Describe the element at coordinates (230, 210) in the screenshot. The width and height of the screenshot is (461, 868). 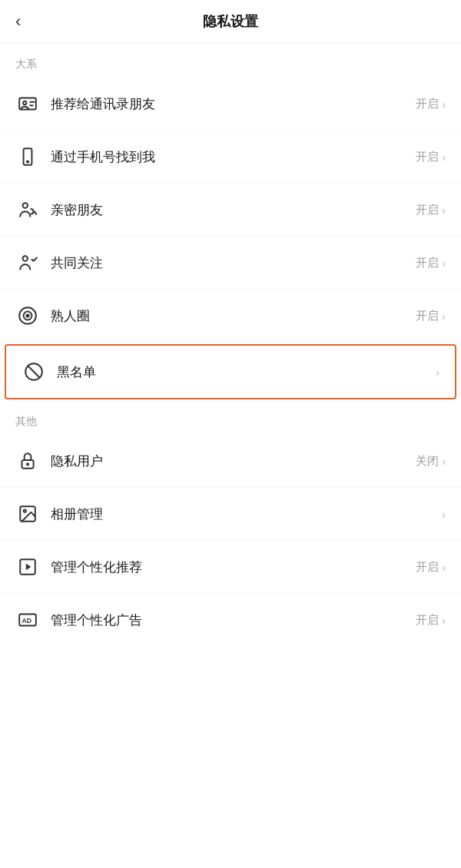
I see `list-item-close-friends: 亲密朋友开启›` at that location.